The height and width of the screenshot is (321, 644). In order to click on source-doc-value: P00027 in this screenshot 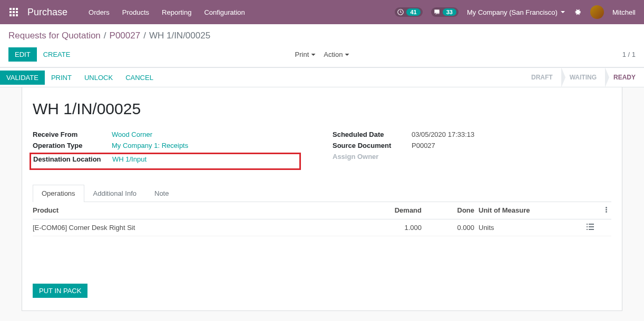, I will do `click(511, 145)`.